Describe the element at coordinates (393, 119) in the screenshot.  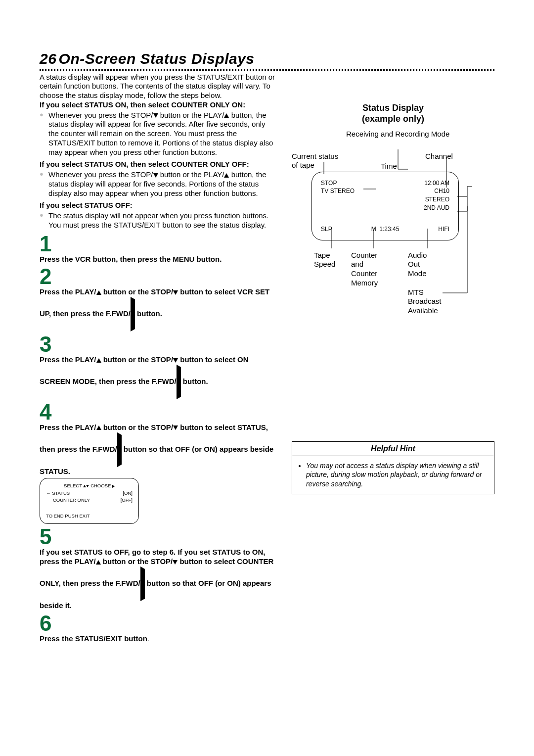
I see `t: (example only)` at that location.